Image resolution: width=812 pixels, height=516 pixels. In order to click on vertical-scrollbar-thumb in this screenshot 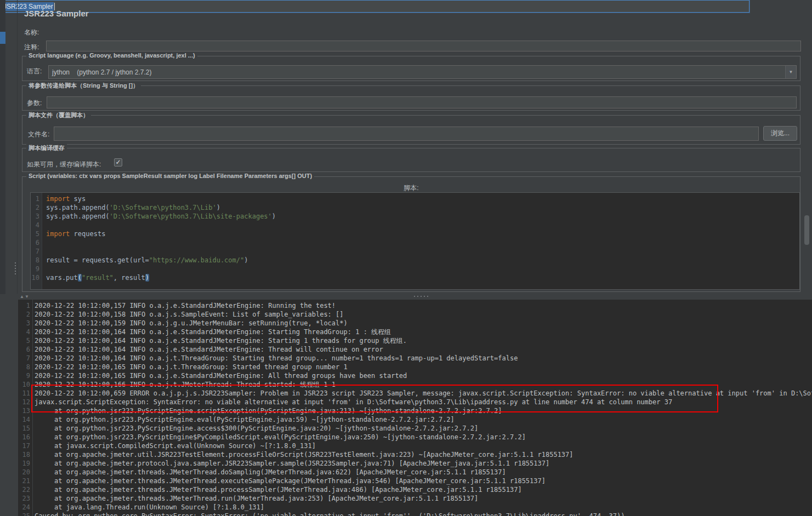, I will do `click(807, 230)`.